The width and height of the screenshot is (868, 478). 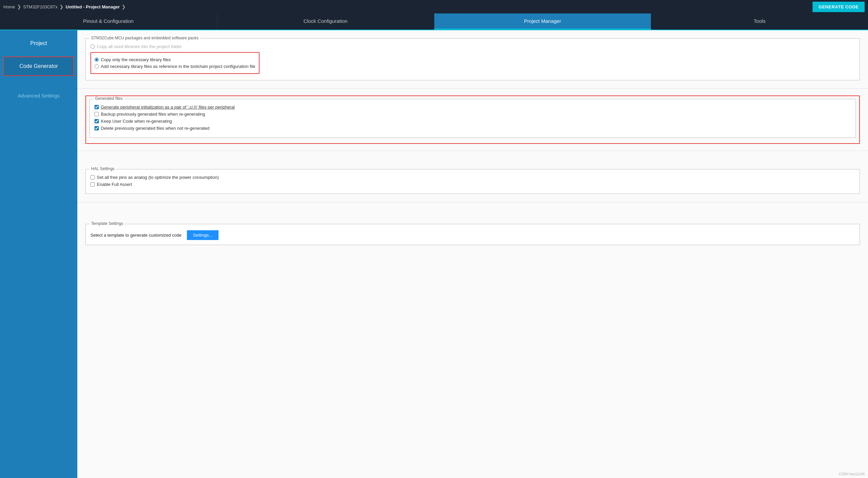 What do you see at coordinates (838, 7) in the screenshot?
I see `generate-code-button: GENERATE CODE` at bounding box center [838, 7].